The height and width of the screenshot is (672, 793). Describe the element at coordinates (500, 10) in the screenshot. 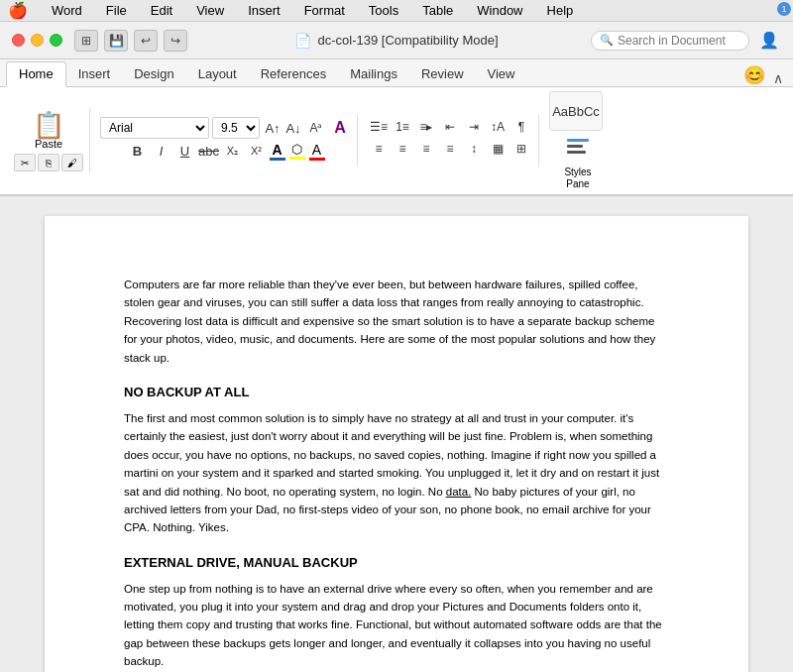

I see `menu-window: Window` at that location.